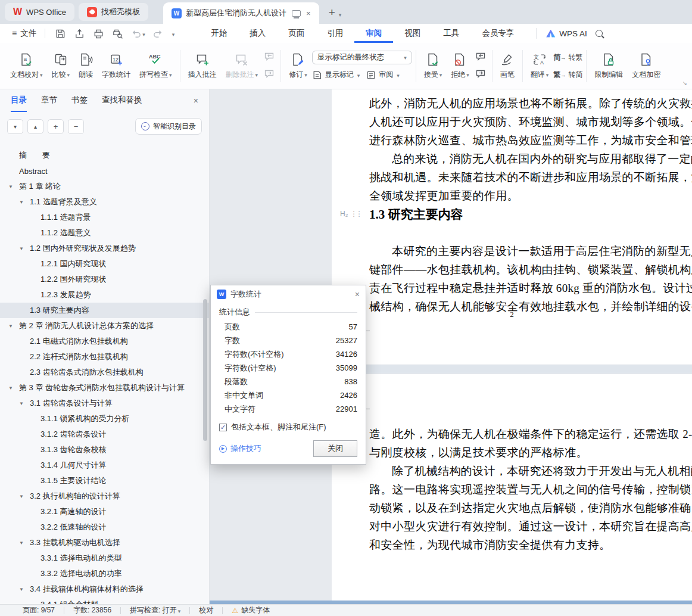 The height and width of the screenshot is (616, 692). What do you see at coordinates (105, 589) in the screenshot?
I see `toc-item: 3.4 挂载箱体机构箱体材料的选择` at bounding box center [105, 589].